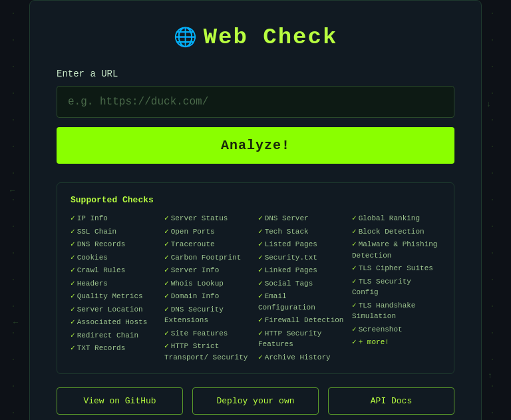 The height and width of the screenshot is (420, 511). Describe the element at coordinates (114, 284) in the screenshot. I see `check-item: ✓Headers` at that location.